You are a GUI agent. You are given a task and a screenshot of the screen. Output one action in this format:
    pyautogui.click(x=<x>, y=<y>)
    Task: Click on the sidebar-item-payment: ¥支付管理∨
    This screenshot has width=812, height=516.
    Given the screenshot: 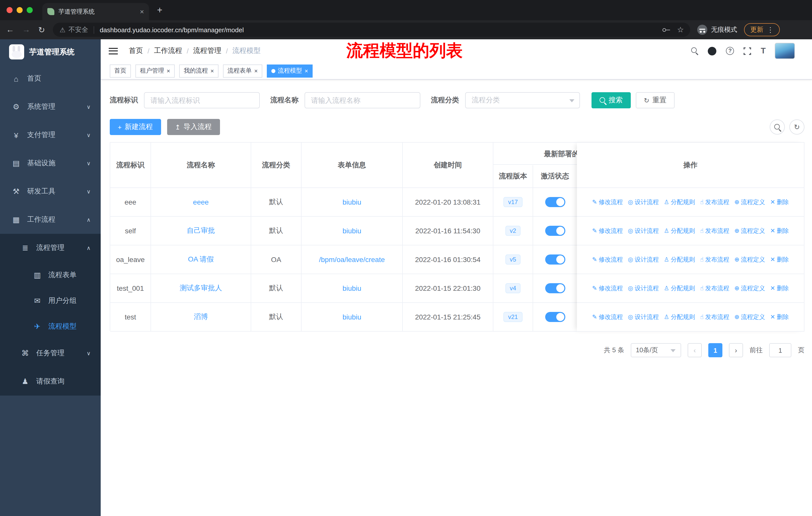 What is the action you would take?
    pyautogui.click(x=51, y=135)
    